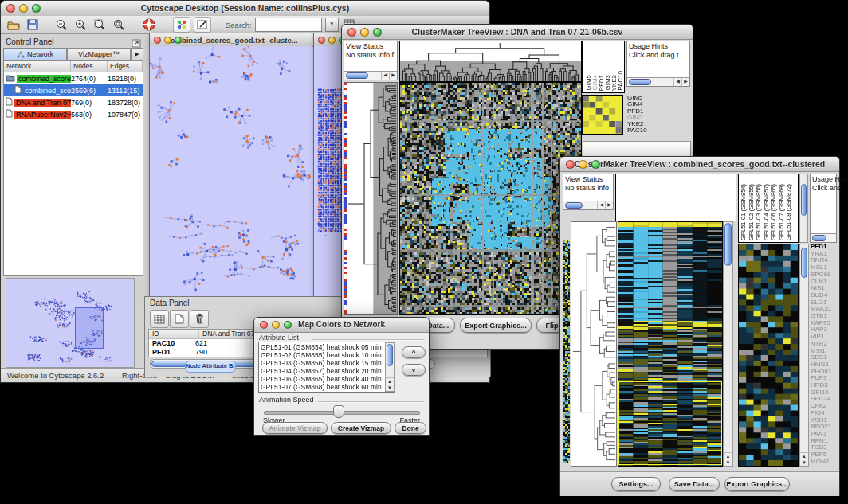 The image size is (848, 504). I want to click on network-edges: 16218(0), so click(125, 79).